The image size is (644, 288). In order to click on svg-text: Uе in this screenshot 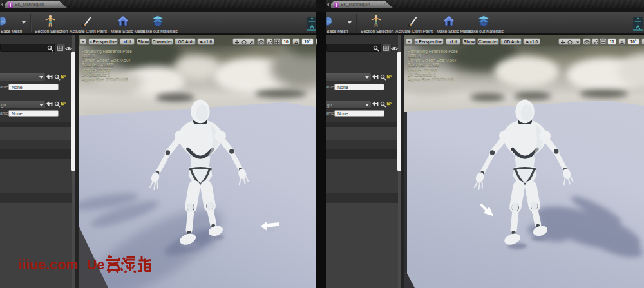, I will do `click(96, 265)`.